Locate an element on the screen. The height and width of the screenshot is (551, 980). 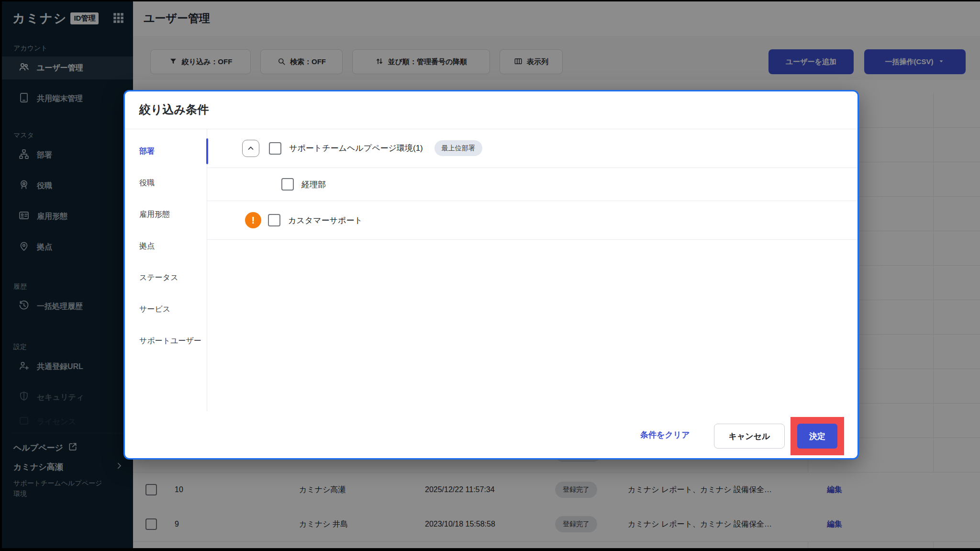
department-label: サポートチームヘルプページ環境(1) is located at coordinates (356, 148).